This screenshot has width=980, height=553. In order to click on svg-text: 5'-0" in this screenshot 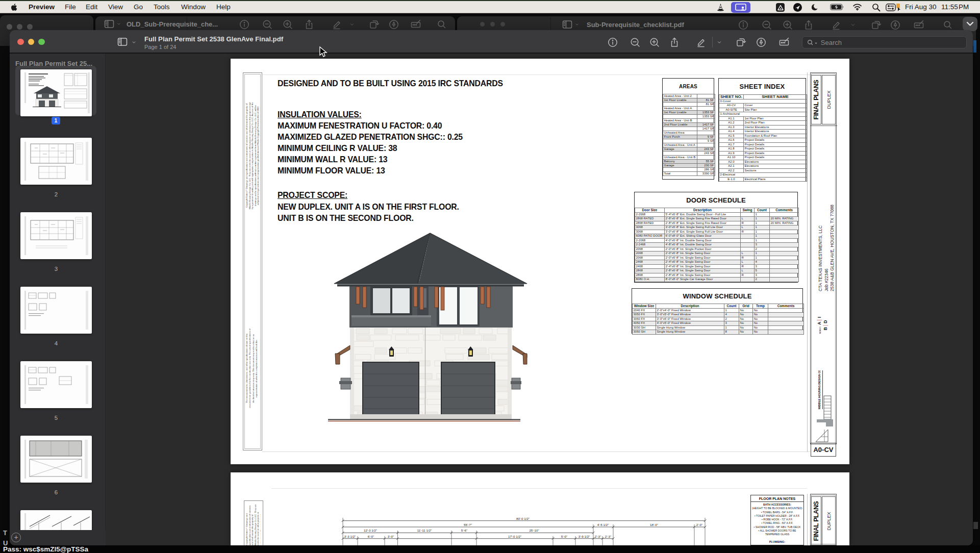, I will do `click(564, 537)`.